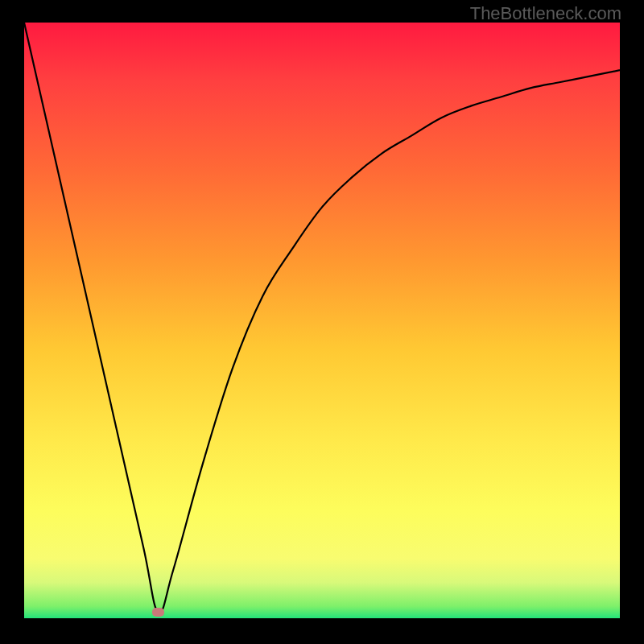  Describe the element at coordinates (546, 14) in the screenshot. I see `watermark-text: TheBottleneck.com` at that location.